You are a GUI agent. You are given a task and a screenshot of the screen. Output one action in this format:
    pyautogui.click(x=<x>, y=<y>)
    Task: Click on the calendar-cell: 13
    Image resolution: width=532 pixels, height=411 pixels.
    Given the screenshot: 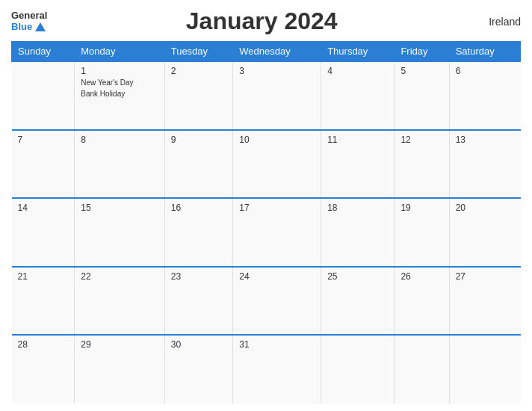 What is the action you would take?
    pyautogui.click(x=484, y=164)
    